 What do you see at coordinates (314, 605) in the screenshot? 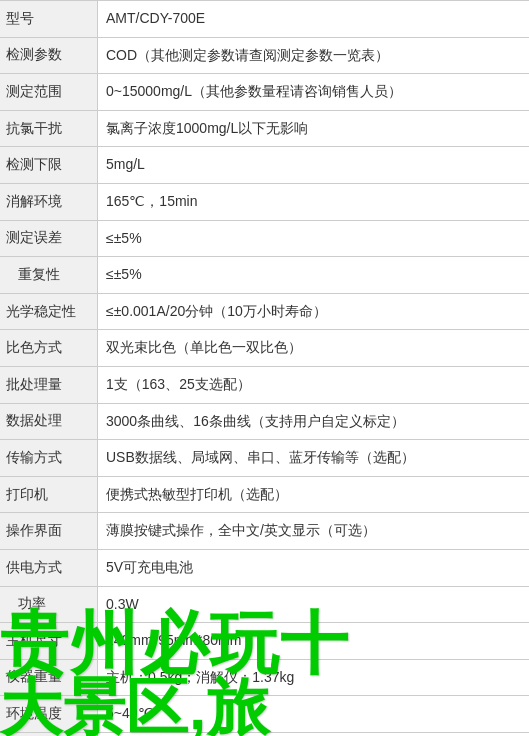
I see `cell-value: 0.3W` at bounding box center [314, 605].